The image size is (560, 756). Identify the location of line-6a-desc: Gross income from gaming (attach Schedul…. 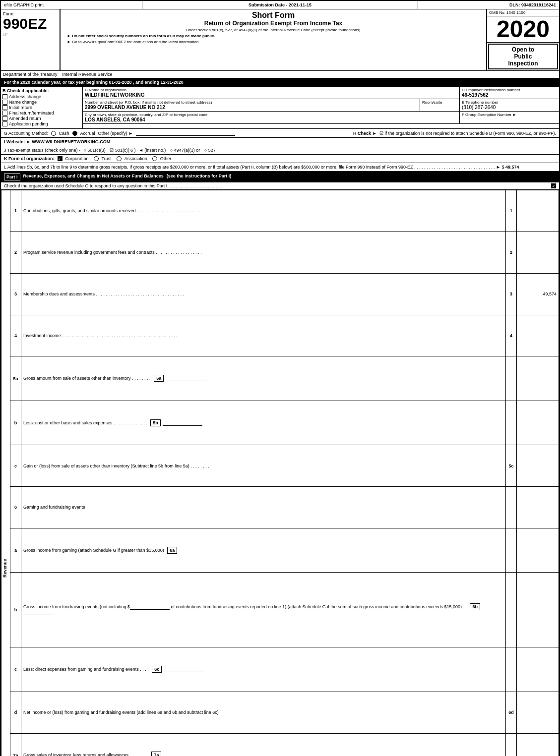
(264, 550).